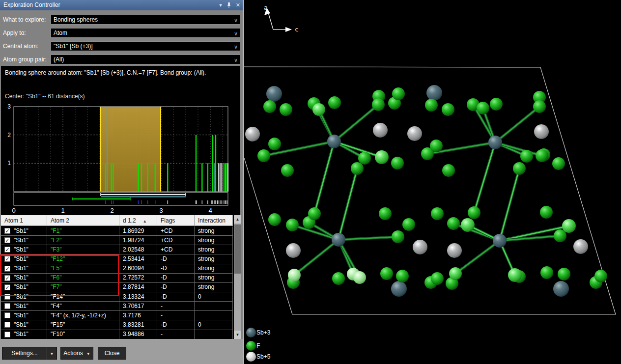  I want to click on table-row: ✓"Sb1""F2"1.98724+CDstrong, so click(117, 241).